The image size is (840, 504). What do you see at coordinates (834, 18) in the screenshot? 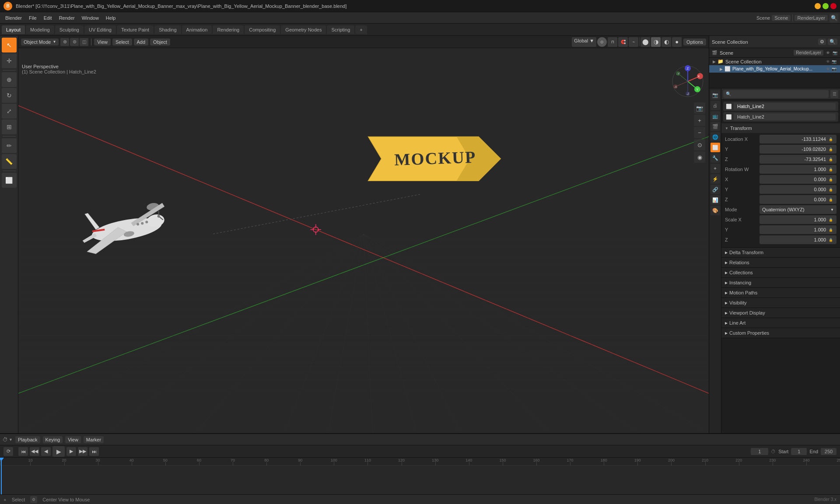
I see `search-button: 🔍` at bounding box center [834, 18].